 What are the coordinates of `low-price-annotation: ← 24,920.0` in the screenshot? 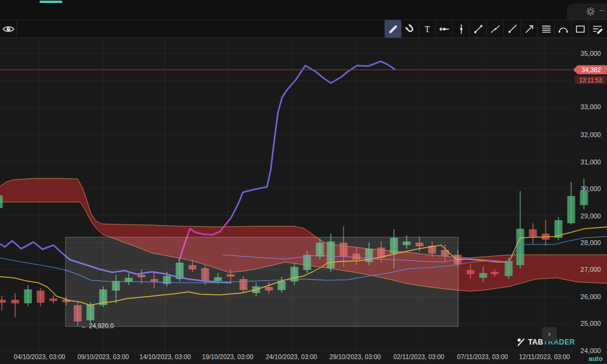 It's located at (97, 326).